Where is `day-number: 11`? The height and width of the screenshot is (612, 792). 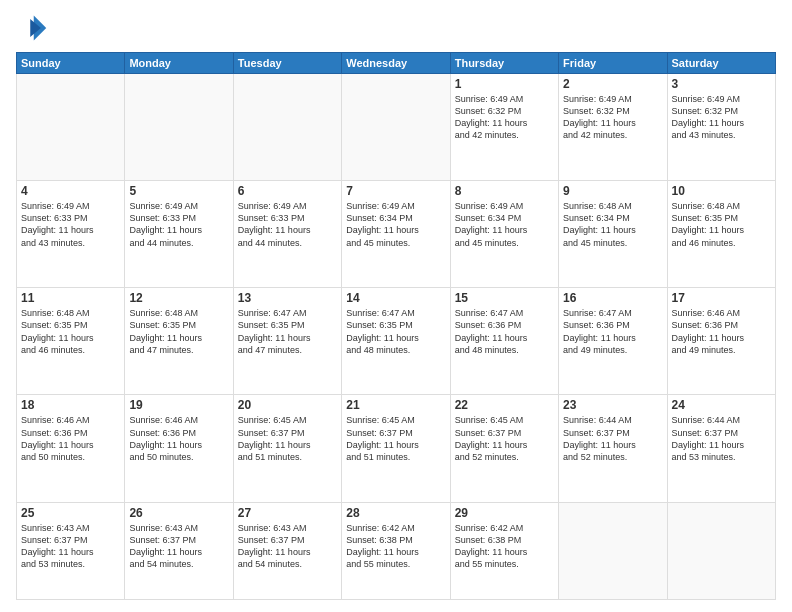 day-number: 11 is located at coordinates (70, 298).